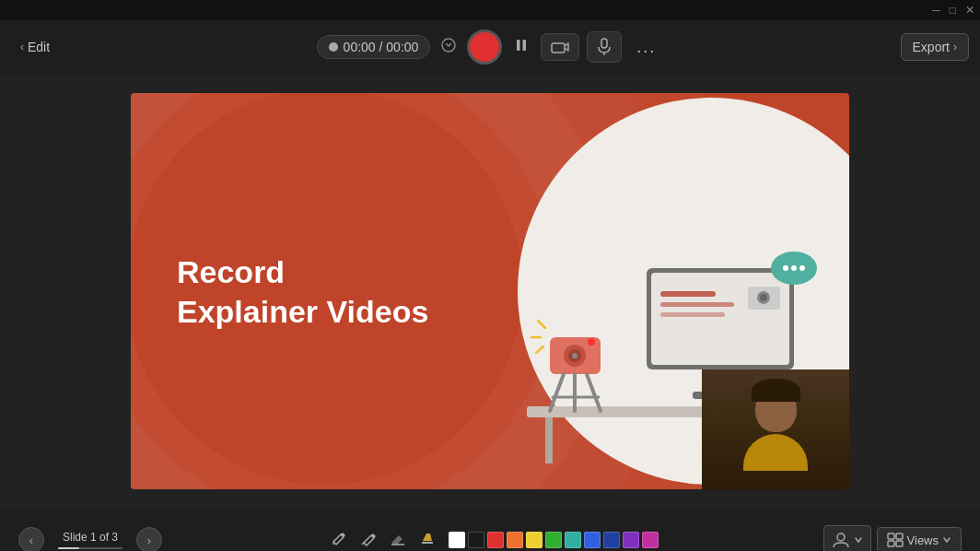 This screenshot has width=980, height=551. Describe the element at coordinates (521, 45) in the screenshot. I see `pause-icon` at that location.